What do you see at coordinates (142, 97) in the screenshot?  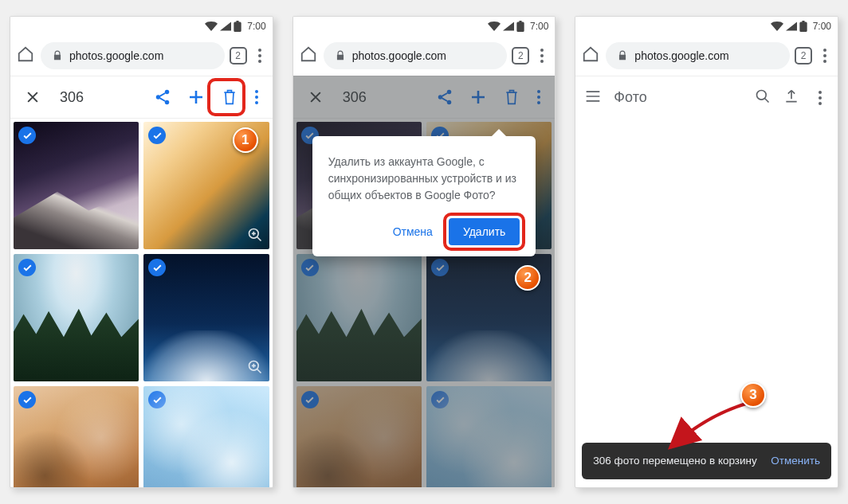 I see `selection-toolbar: 306` at bounding box center [142, 97].